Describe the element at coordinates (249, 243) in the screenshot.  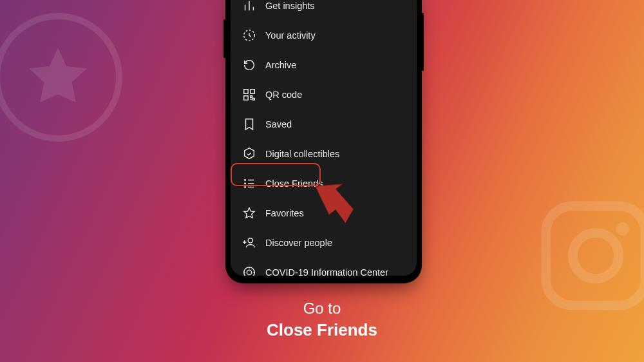
I see `discover-people-icon` at that location.